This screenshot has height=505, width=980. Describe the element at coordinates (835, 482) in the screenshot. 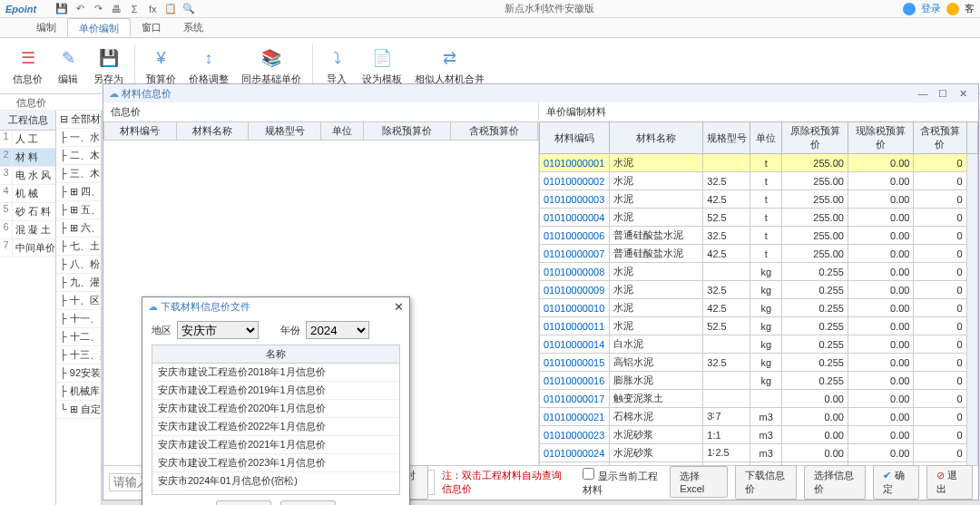

I see `select-info-button: 选择信息价` at that location.